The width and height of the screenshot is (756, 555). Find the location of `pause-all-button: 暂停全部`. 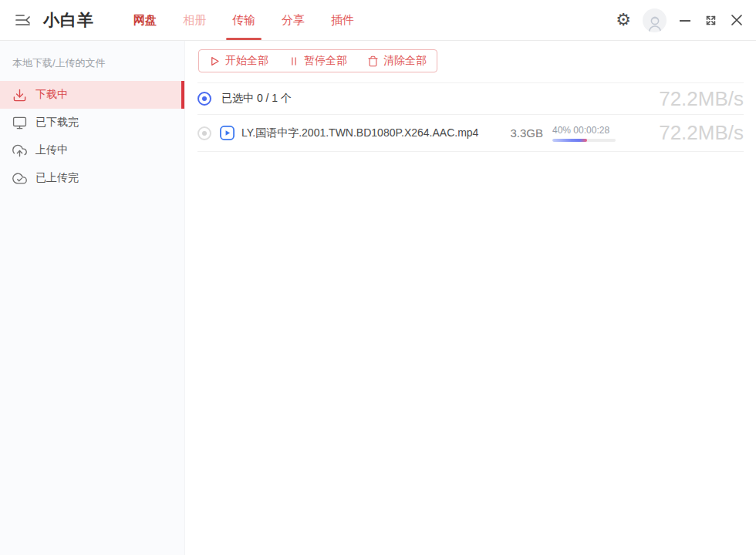

pause-all-button: 暂停全部 is located at coordinates (318, 61).